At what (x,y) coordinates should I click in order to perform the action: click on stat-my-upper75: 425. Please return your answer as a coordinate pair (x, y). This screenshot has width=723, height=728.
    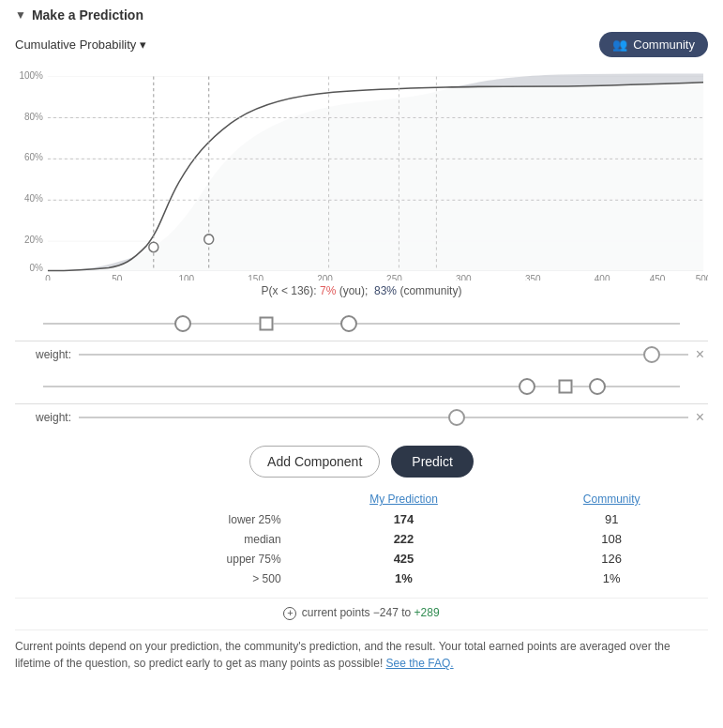
    Looking at the image, I should click on (404, 559).